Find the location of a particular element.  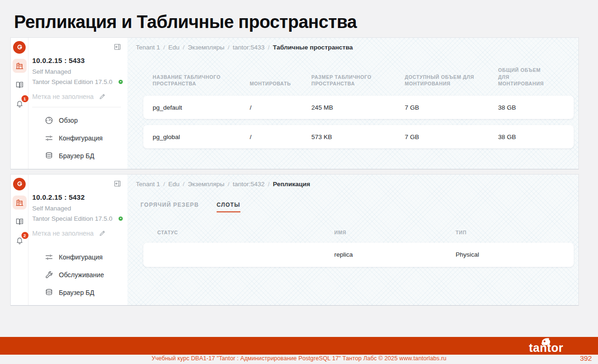

menu-item-overview: Обзор is located at coordinates (77, 120).